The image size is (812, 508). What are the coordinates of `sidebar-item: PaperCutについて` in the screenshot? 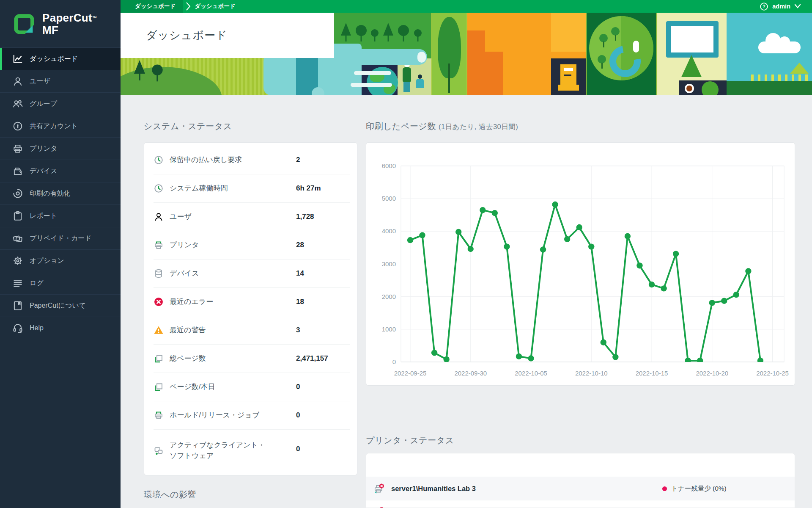 It's located at (60, 306).